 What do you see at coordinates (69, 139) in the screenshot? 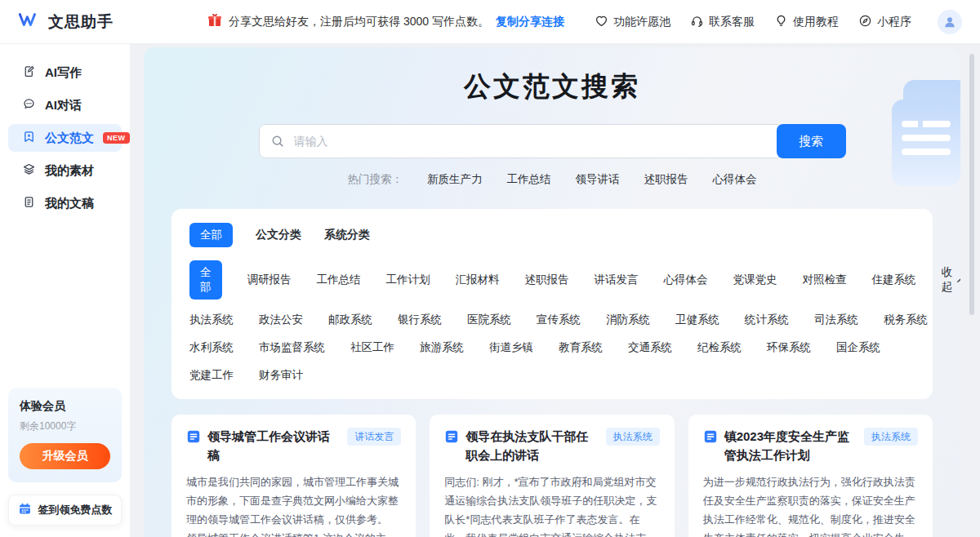
I see `sidebar-item-label: 公文范文` at bounding box center [69, 139].